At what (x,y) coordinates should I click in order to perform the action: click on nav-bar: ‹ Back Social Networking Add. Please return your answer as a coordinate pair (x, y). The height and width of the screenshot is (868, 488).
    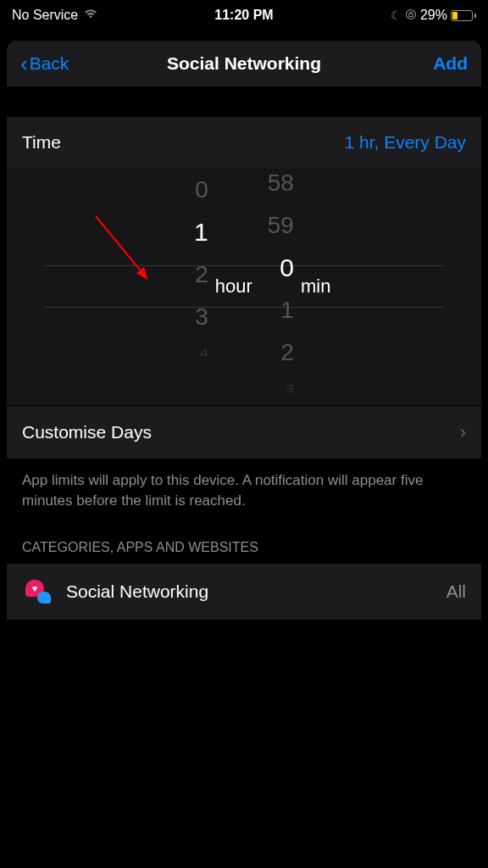
    Looking at the image, I should click on (244, 64).